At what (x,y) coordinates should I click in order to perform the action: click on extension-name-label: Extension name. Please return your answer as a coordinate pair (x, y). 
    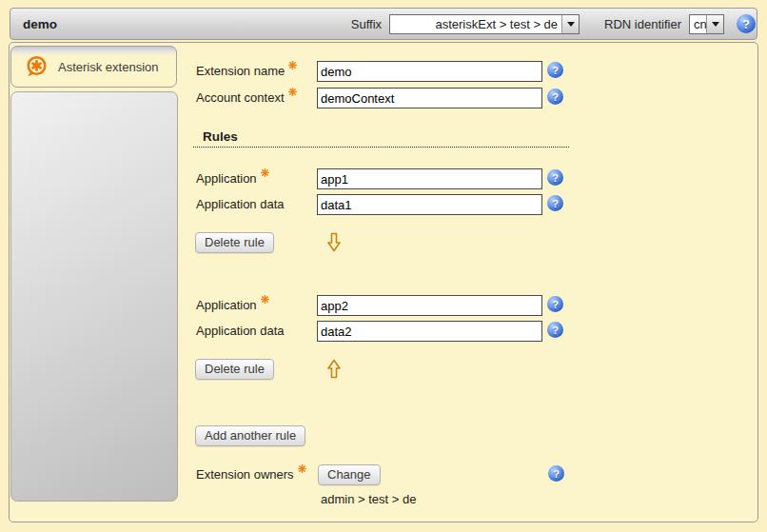
    Looking at the image, I should click on (246, 71).